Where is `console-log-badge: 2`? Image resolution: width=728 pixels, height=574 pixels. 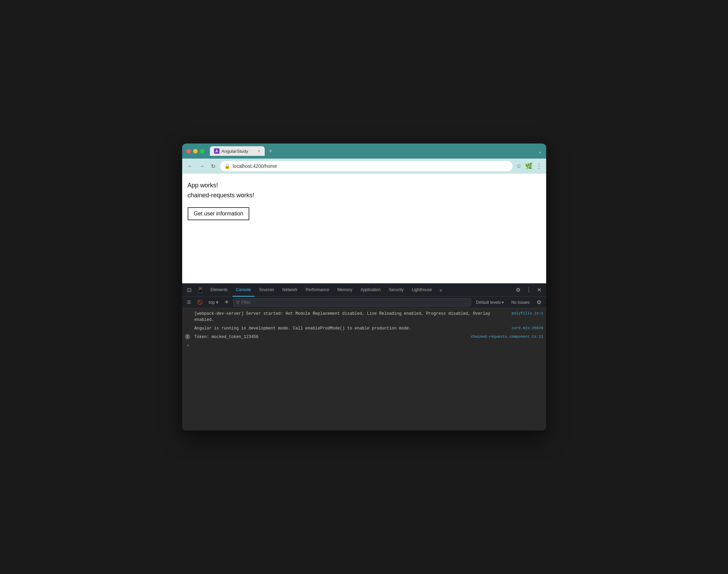
console-log-badge: 2 is located at coordinates (188, 337).